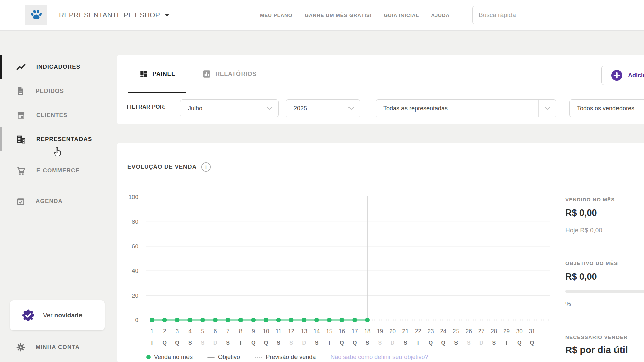 The width and height of the screenshot is (644, 362). I want to click on svg-text: 28, so click(494, 331).